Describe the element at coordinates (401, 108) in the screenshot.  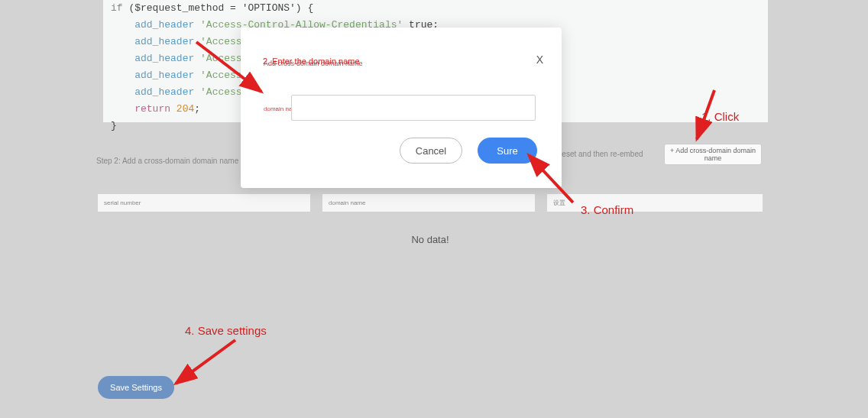
I see `add-domain-modal: Add cross-domain domain name X domain na…` at that location.